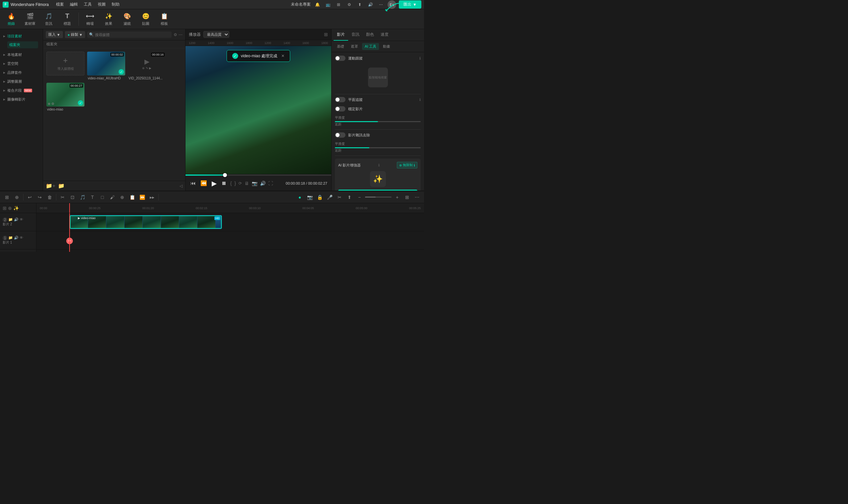 The height and width of the screenshot is (504, 848). I want to click on search-input, so click(133, 35).